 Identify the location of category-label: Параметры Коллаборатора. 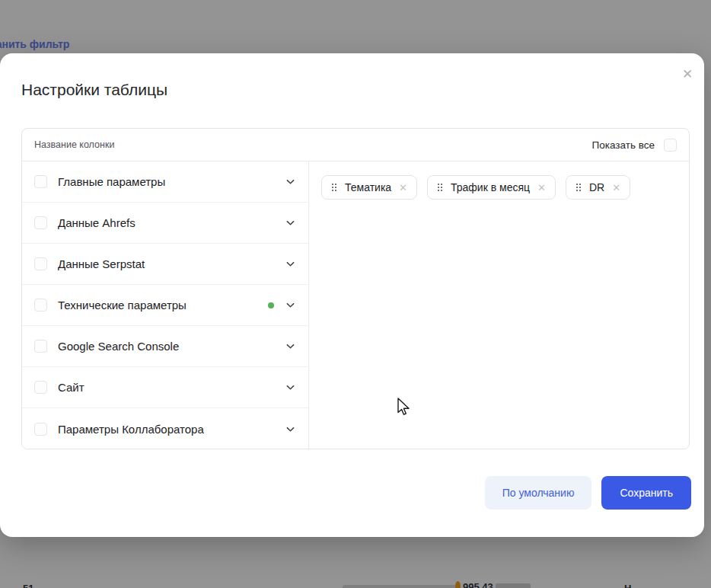
(131, 430).